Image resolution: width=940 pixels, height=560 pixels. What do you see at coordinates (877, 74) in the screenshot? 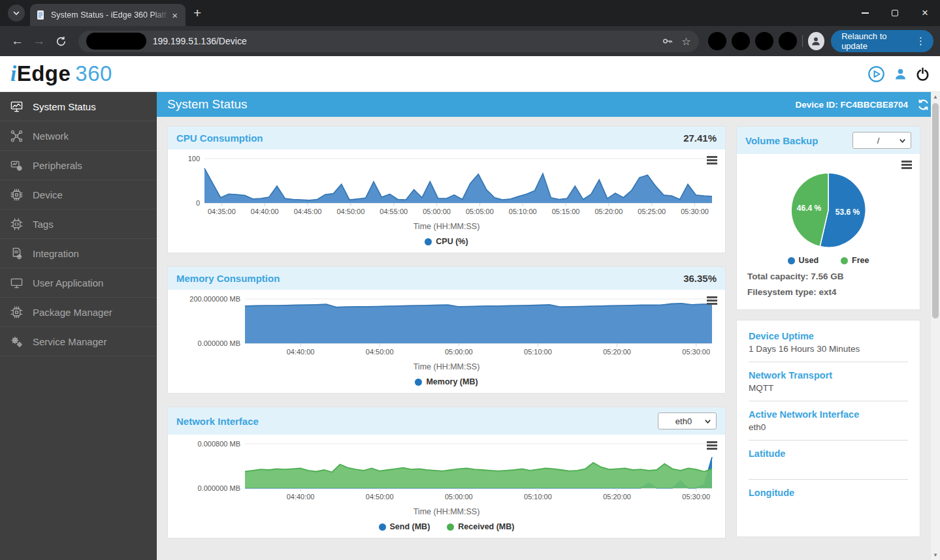
I see `play-circle-button` at bounding box center [877, 74].